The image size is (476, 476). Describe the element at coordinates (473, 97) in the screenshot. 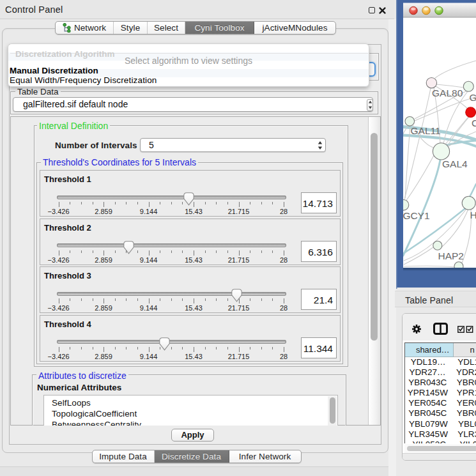

I see `svg-text: G.` at that location.